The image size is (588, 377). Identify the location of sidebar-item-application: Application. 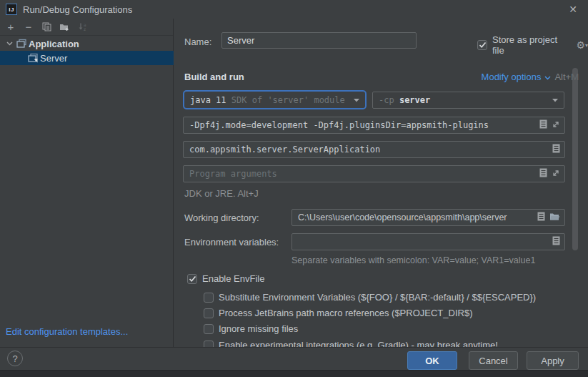
(87, 44).